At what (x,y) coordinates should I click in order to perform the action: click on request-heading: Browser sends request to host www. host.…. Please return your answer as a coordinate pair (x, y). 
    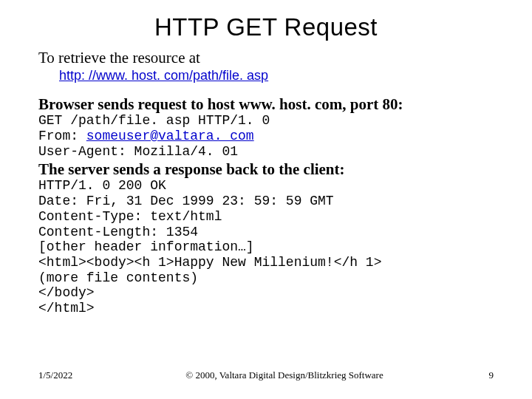
    Looking at the image, I should click on (266, 104).